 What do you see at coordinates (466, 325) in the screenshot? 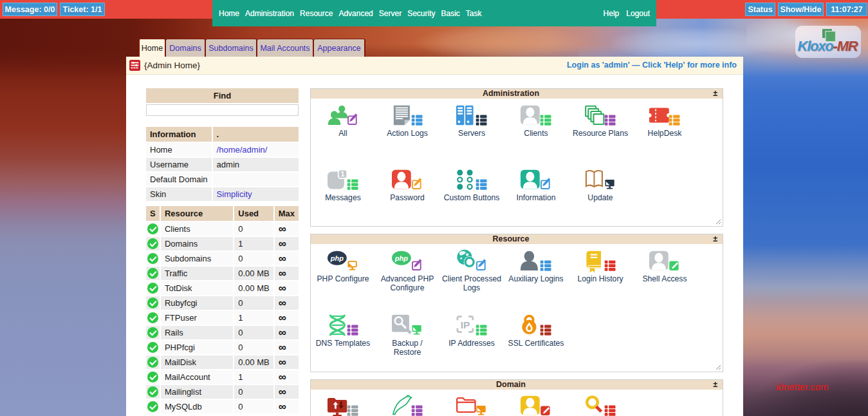
I see `svg-text: IP` at bounding box center [466, 325].